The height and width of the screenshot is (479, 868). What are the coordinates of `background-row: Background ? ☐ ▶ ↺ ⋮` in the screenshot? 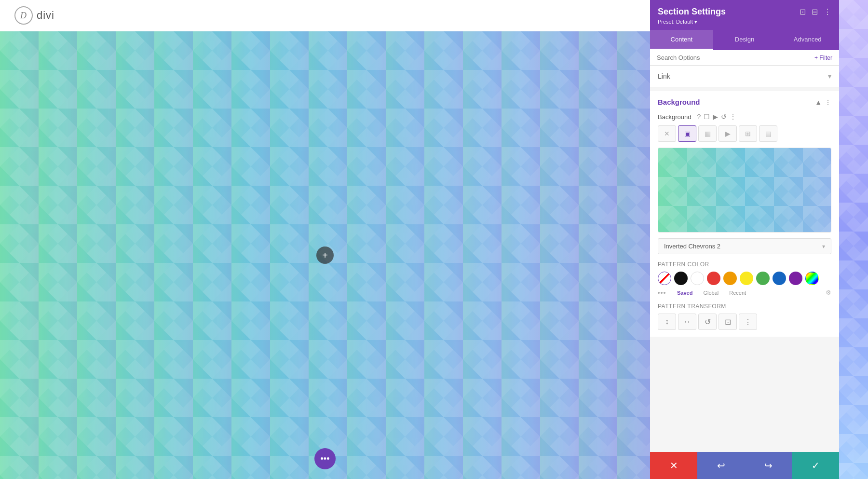 It's located at (745, 117).